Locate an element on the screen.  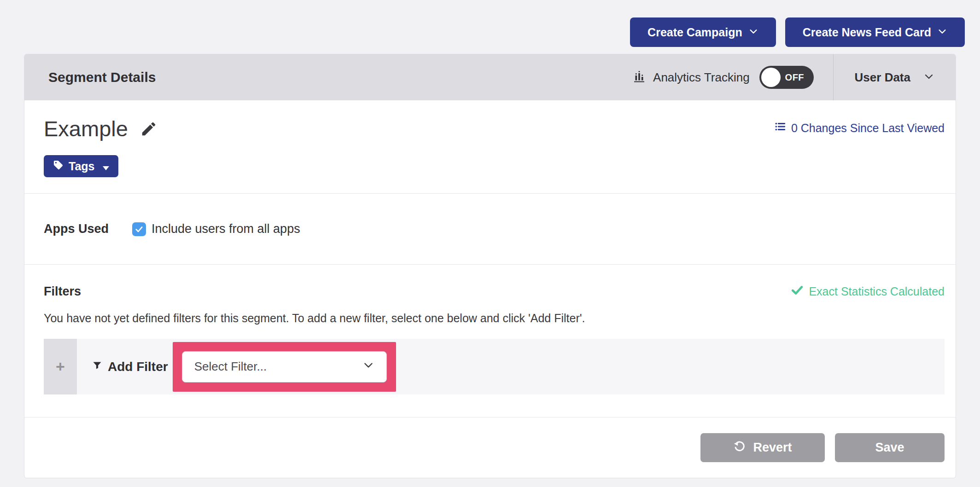
segment-name: Example is located at coordinates (86, 129).